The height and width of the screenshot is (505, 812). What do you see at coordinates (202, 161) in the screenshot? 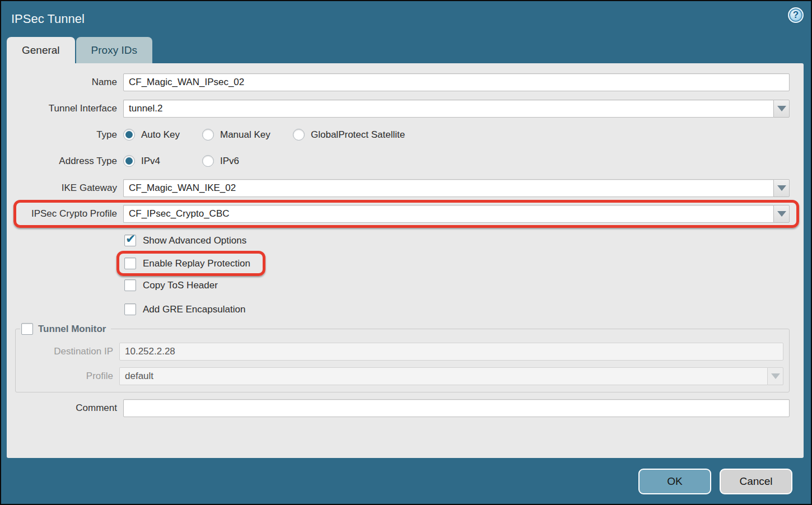
I see `address-type-radio-group: IPv4 IPv6` at bounding box center [202, 161].